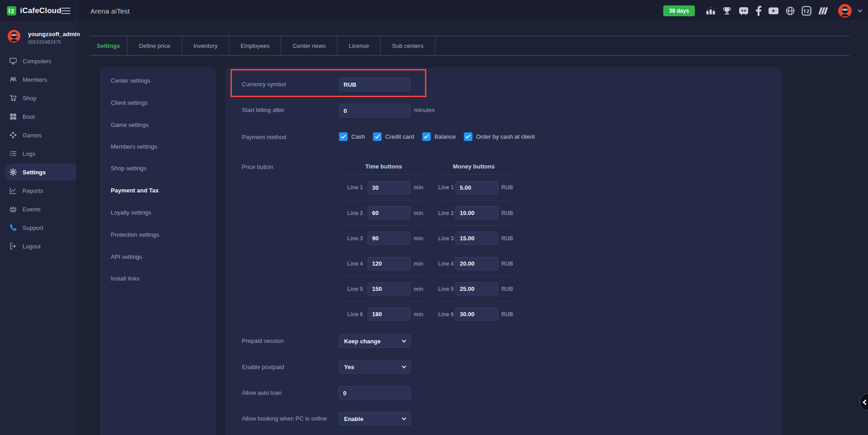  I want to click on allow-auto-loan-input, so click(375, 393).